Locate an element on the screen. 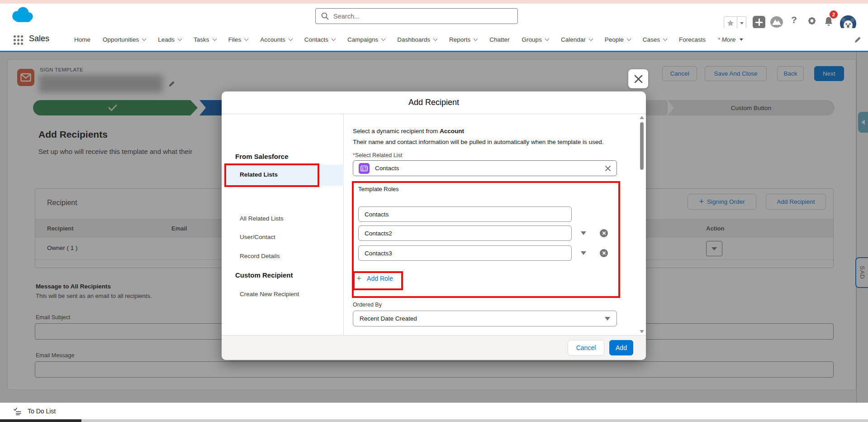  nav-tab-forecasts: Forecasts is located at coordinates (692, 40).